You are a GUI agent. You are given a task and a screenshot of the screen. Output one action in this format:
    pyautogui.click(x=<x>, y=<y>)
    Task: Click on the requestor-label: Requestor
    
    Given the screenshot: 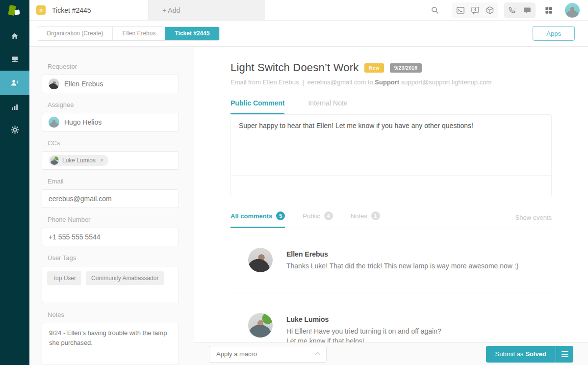 What is the action you would take?
    pyautogui.click(x=113, y=67)
    